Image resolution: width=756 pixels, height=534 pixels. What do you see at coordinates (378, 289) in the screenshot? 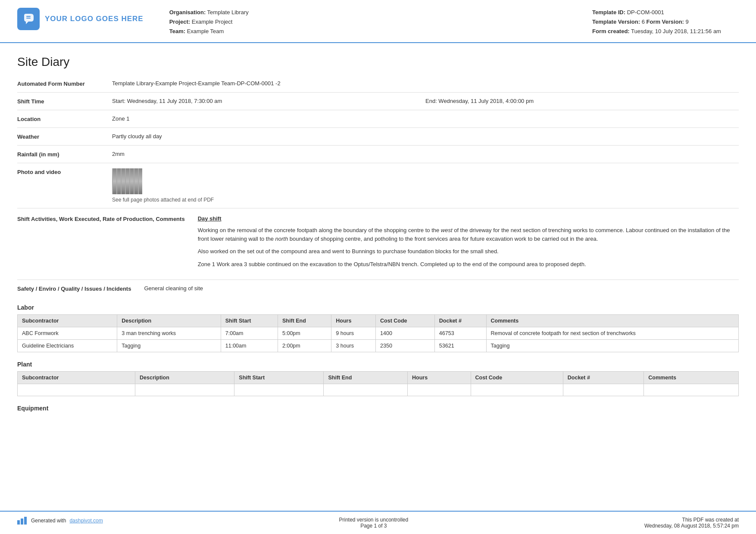
I see `safety-row: Safety / Enviro / Quality / Issues / Inc…` at bounding box center [378, 289].